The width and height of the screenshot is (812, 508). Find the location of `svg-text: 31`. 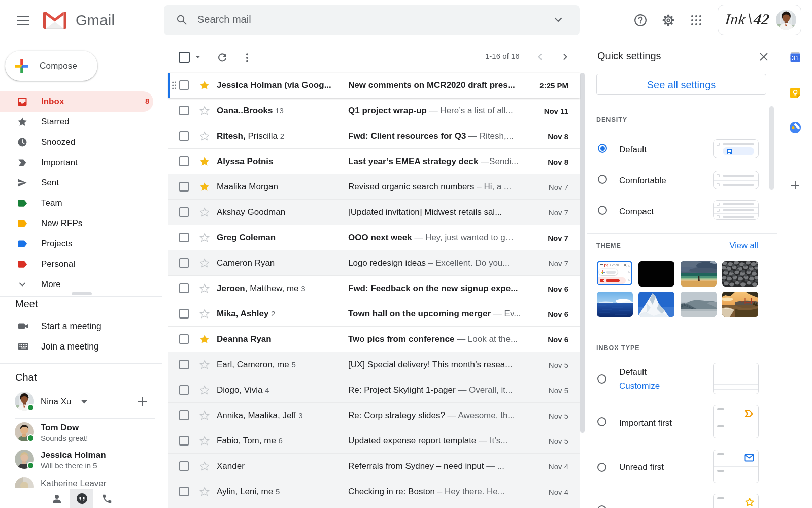

svg-text: 31 is located at coordinates (795, 58).